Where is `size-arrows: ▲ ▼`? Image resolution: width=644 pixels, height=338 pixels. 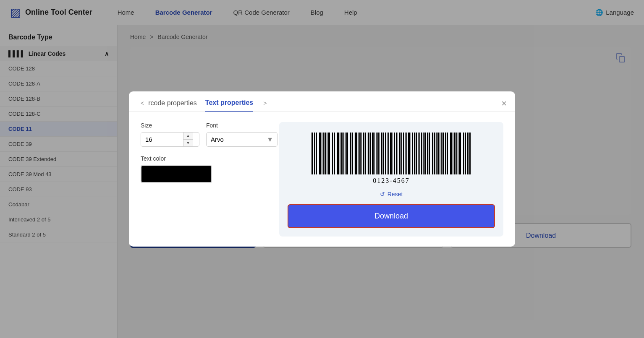
size-arrows: ▲ ▼ is located at coordinates (188, 139).